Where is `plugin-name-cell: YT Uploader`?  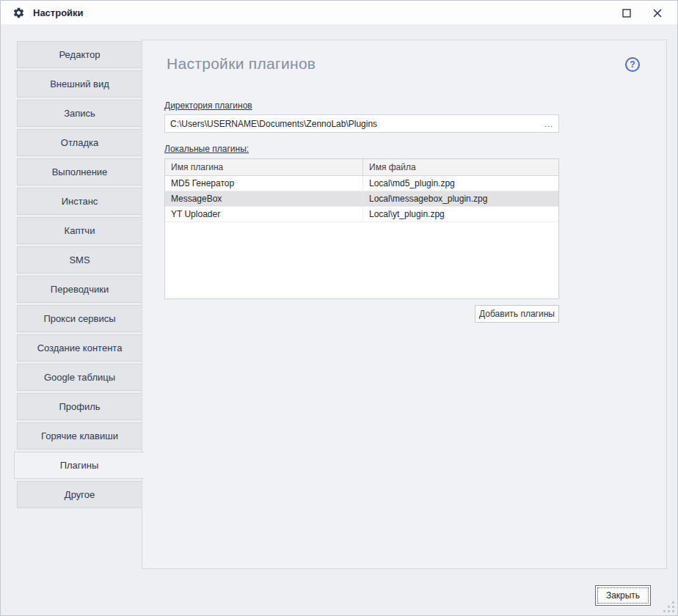 plugin-name-cell: YT Uploader is located at coordinates (264, 214).